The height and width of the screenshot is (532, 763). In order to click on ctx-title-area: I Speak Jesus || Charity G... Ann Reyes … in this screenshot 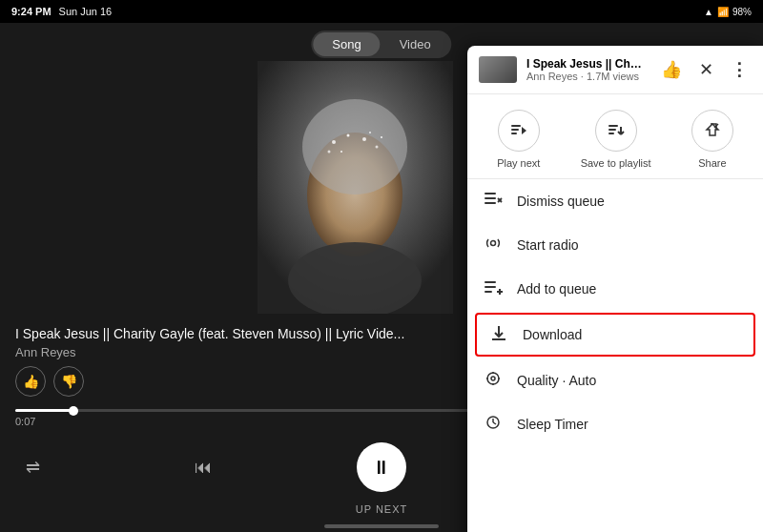, I will do `click(588, 70)`.